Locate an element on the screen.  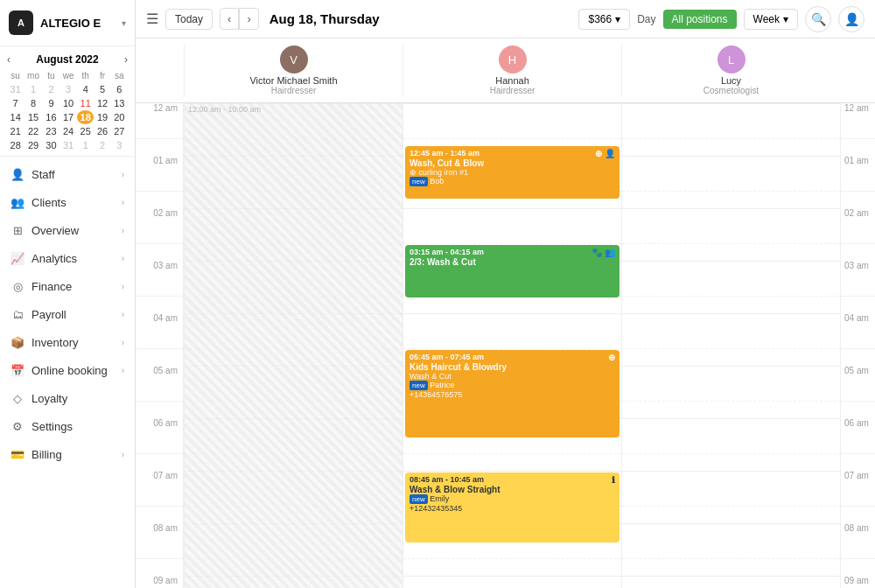
cal-day: 22 is located at coordinates (33, 131).